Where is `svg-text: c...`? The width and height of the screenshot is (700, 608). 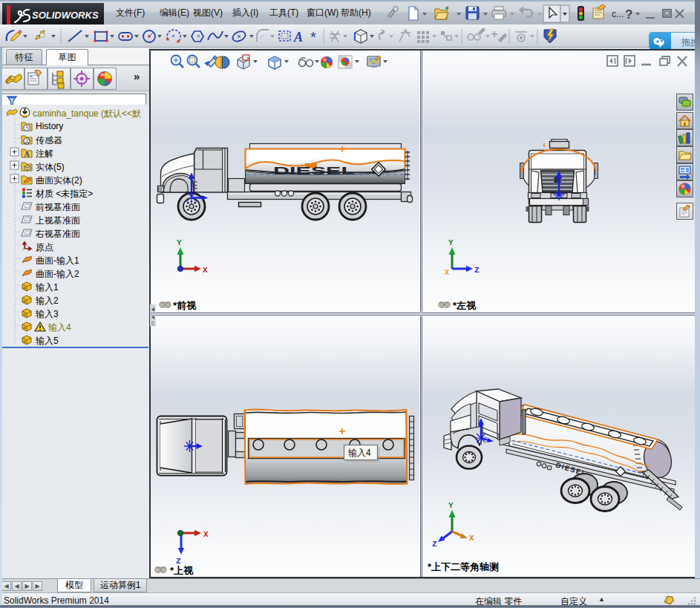
svg-text: c... is located at coordinates (618, 14).